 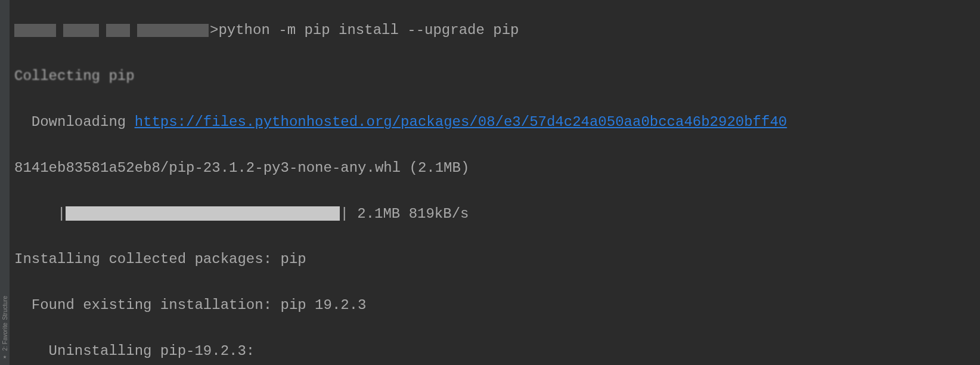 I want to click on favorite-tab-label: 2: Favorite, so click(x=5, y=336).